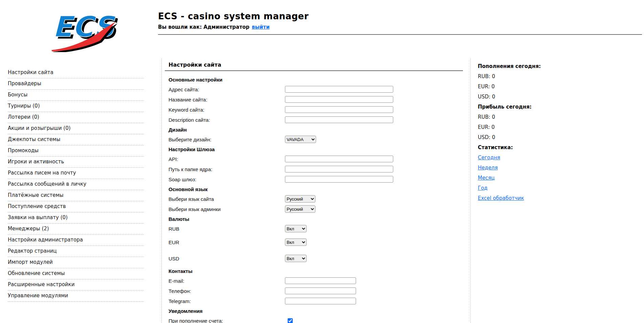 Image resolution: width=644 pixels, height=323 pixels. Describe the element at coordinates (76, 229) in the screenshot. I see `sidebar-item: Менеджеры (2)` at that location.